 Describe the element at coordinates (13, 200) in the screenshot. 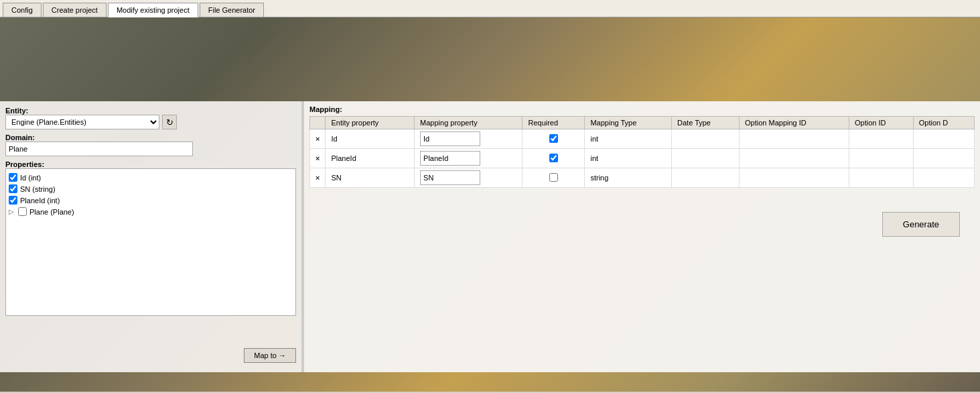

I see `prop-planeid-checkbox` at that location.